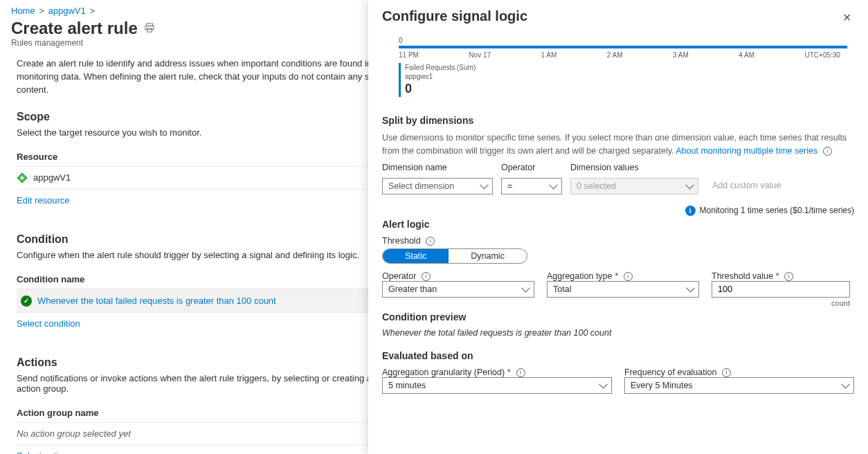 The width and height of the screenshot is (868, 454). I want to click on chart-x-tick: Nov 17, so click(480, 55).